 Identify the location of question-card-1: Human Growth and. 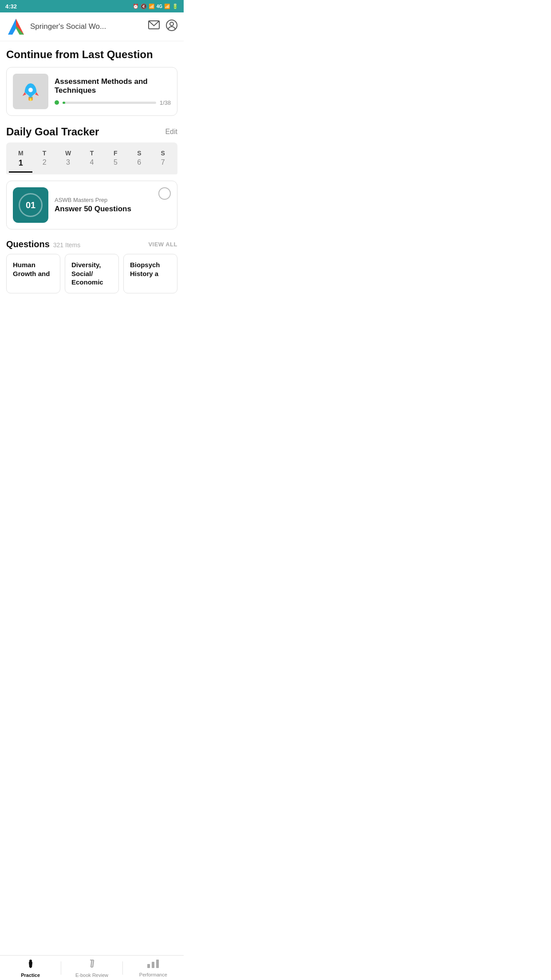
(33, 273).